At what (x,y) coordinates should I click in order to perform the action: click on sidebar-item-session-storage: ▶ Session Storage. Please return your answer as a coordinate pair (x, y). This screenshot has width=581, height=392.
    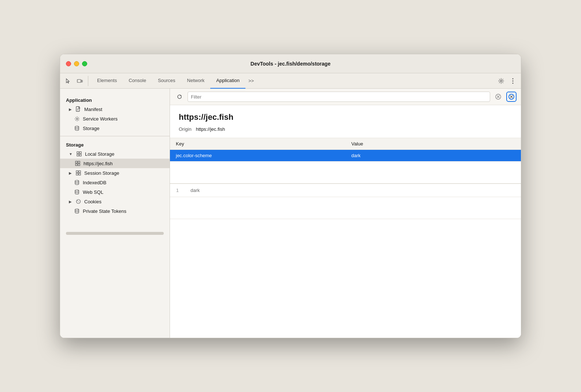
    Looking at the image, I should click on (115, 173).